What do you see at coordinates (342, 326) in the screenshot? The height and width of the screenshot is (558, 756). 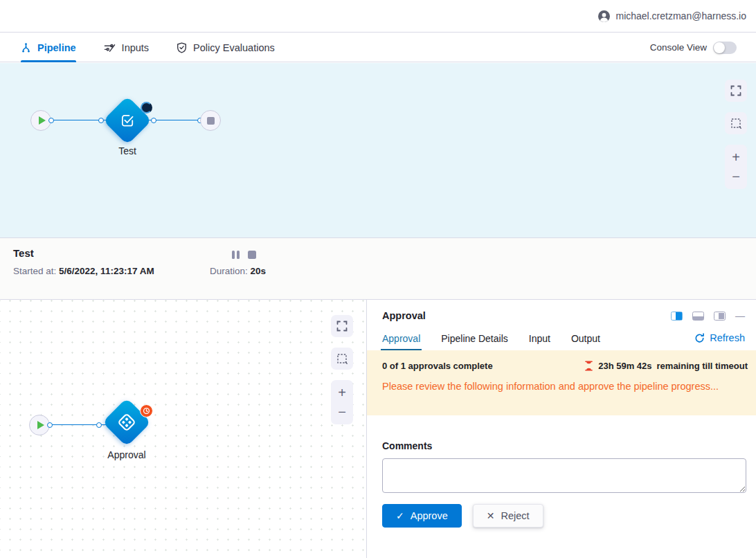 I see `step-canvas-fullscreen-button` at bounding box center [342, 326].